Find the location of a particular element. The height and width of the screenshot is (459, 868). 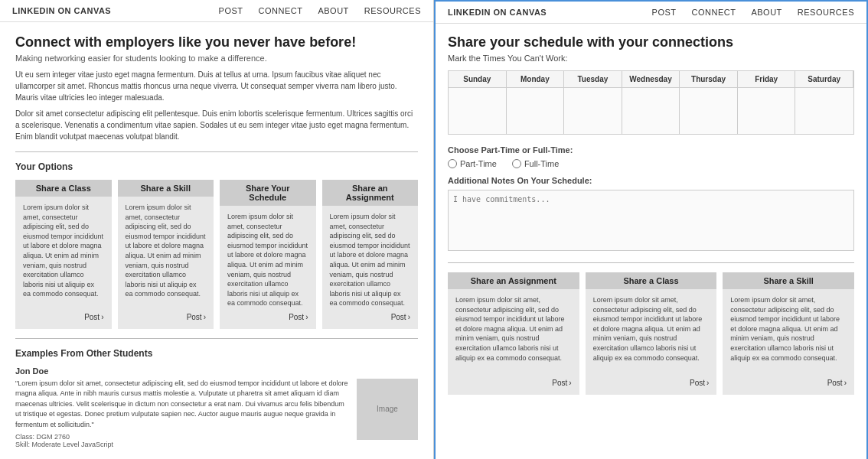

right-brand: LINKEDIN ON CANVAS is located at coordinates (498, 12).